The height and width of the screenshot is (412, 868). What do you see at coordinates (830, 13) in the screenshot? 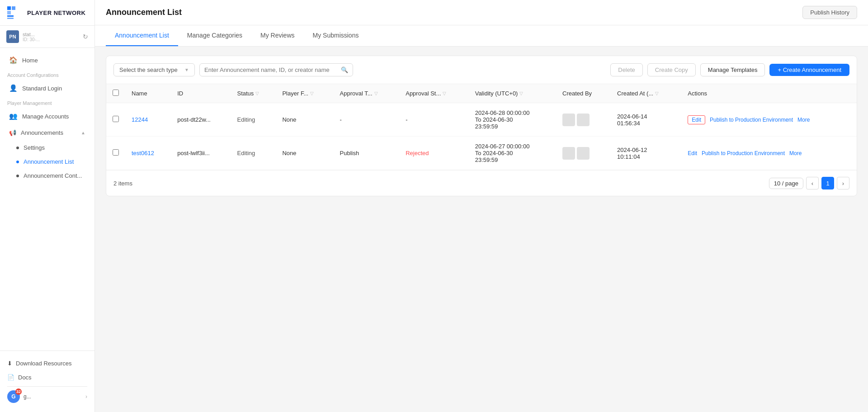
I see `publish-history-button: Publish History` at bounding box center [830, 13].